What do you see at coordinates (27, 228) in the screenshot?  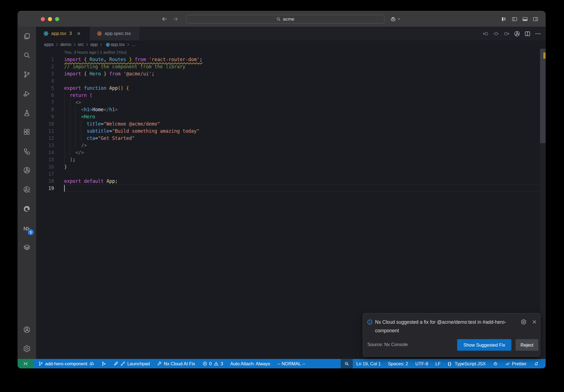 I see `sidebar-item-nx-console: 1` at bounding box center [27, 228].